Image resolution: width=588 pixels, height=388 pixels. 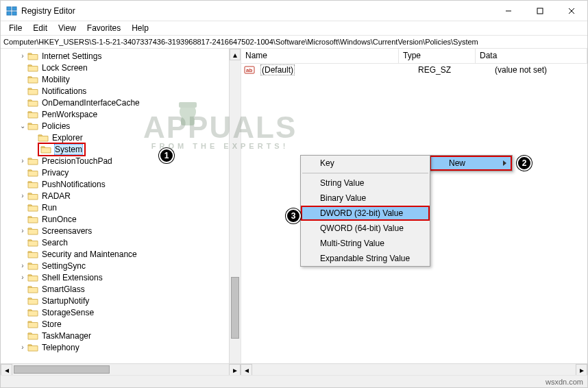 I want to click on tree-item-precisiontouchpad: ›PrecisionTouchPad, so click(x=121, y=160).